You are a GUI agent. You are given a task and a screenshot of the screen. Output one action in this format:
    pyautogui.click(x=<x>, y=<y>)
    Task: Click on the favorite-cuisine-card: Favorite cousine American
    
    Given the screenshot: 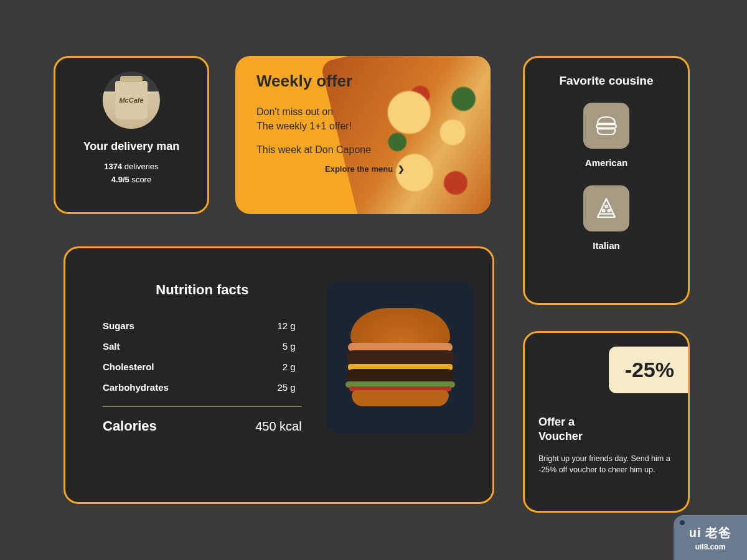 What is the action you would take?
    pyautogui.click(x=606, y=180)
    